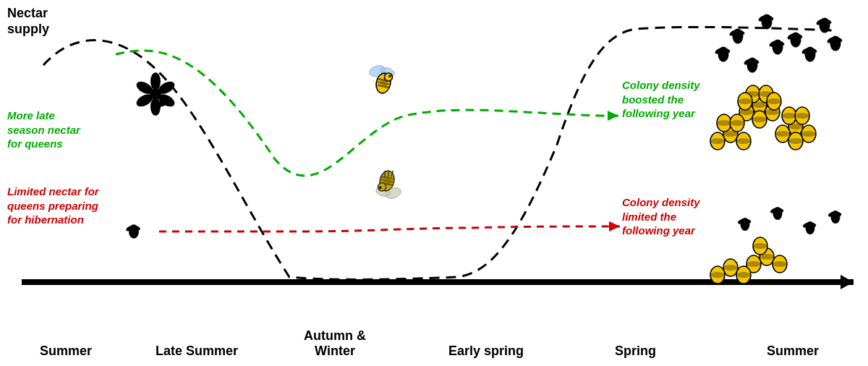  Describe the element at coordinates (54, 205) in the screenshot. I see `red-left-annotation: Limited nectar forqueens preparingfor hi…` at that location.